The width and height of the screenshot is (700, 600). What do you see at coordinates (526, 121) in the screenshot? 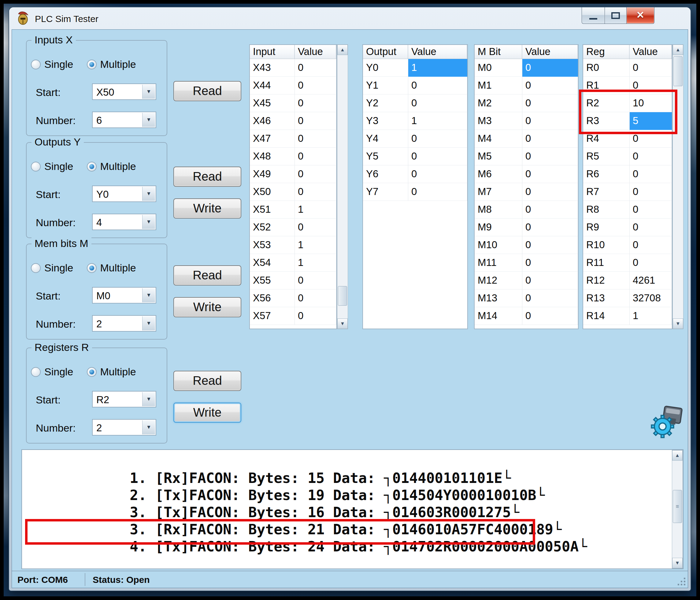
I see `table-row: M3 0` at bounding box center [526, 121].